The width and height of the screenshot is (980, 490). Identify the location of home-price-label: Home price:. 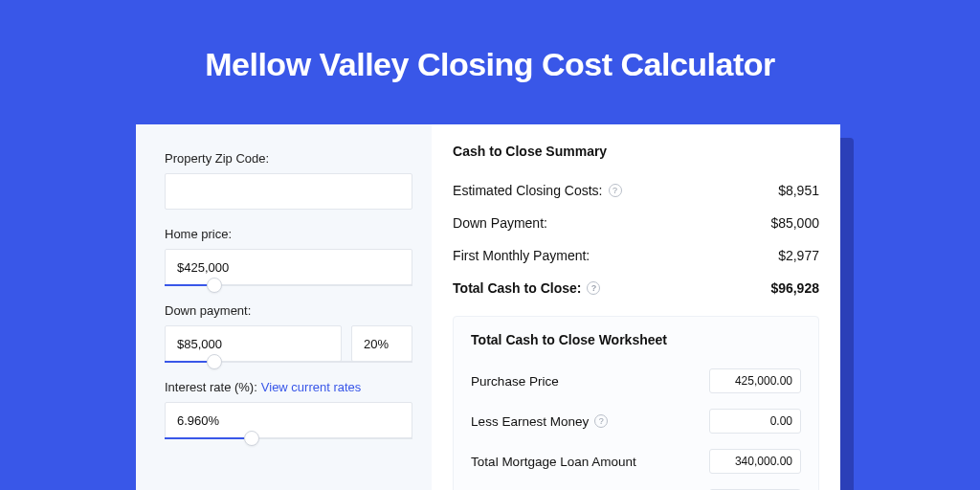
(289, 234).